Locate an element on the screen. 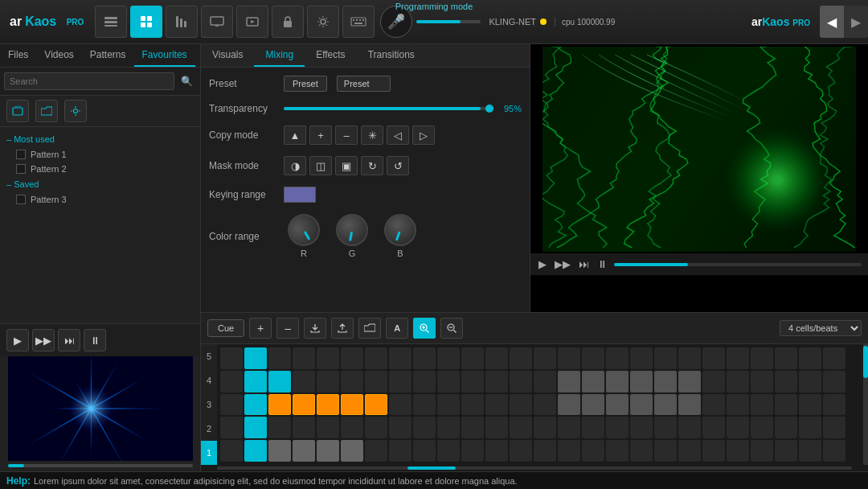  vid-next-frame-btn: ⏭ is located at coordinates (583, 264).